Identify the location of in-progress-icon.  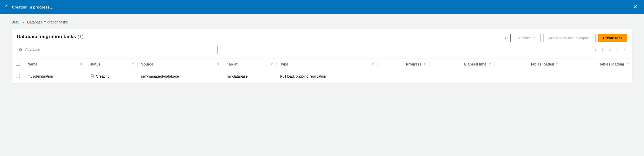
(92, 76).